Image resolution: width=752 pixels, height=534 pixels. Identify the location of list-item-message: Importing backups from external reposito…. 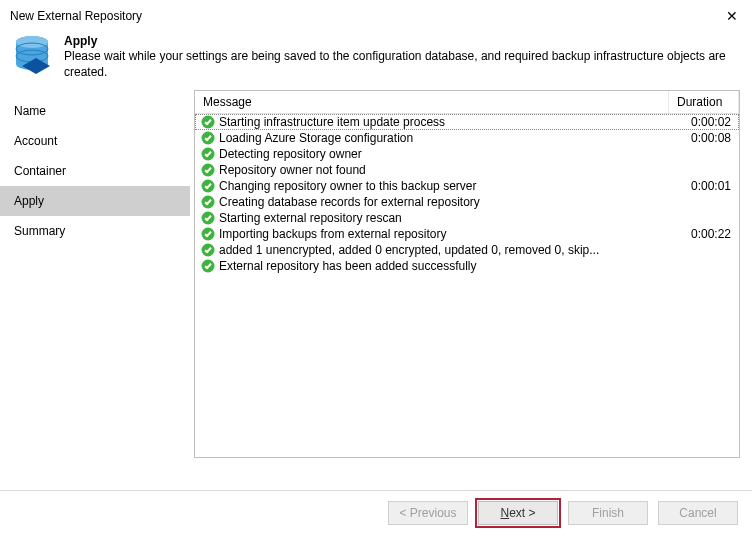
(445, 234).